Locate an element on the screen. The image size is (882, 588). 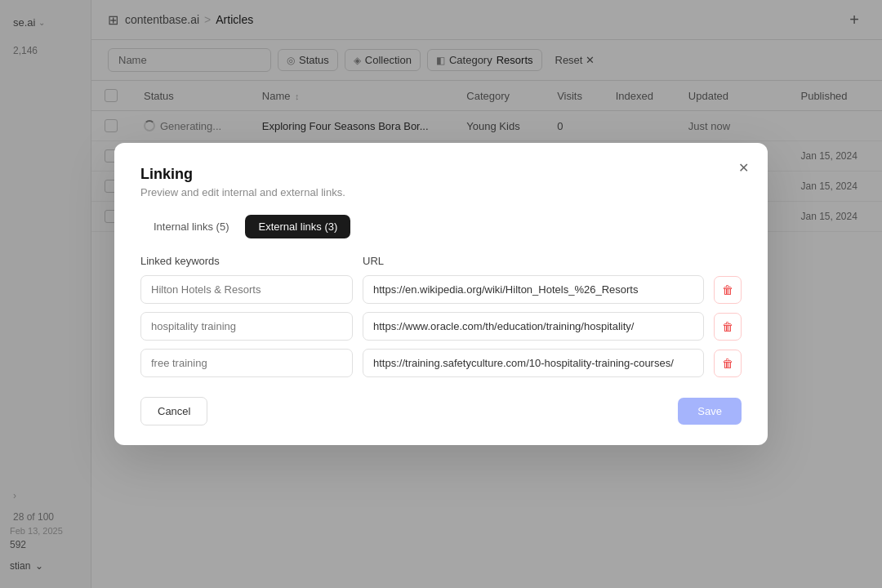
tab-external-links: External links (3) is located at coordinates (297, 227).